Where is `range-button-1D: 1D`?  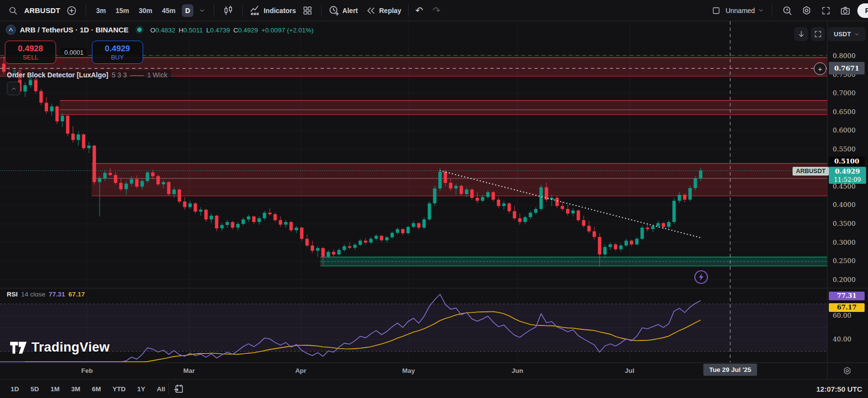 range-button-1D: 1D is located at coordinates (15, 389).